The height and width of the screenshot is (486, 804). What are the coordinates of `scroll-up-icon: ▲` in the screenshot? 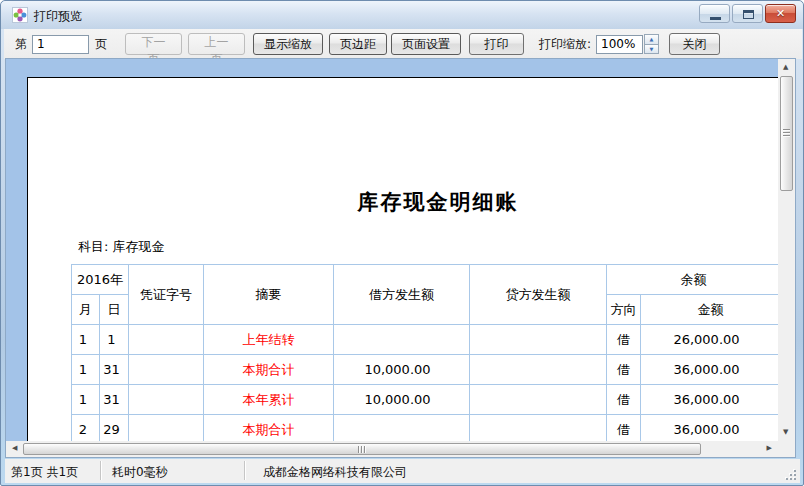 It's located at (786, 68).